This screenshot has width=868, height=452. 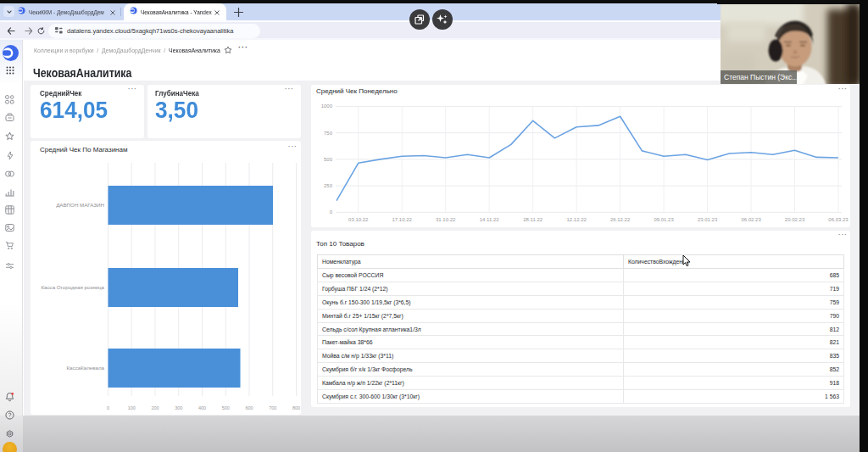 What do you see at coordinates (273, 408) in the screenshot?
I see `svg-text: 700` at bounding box center [273, 408].